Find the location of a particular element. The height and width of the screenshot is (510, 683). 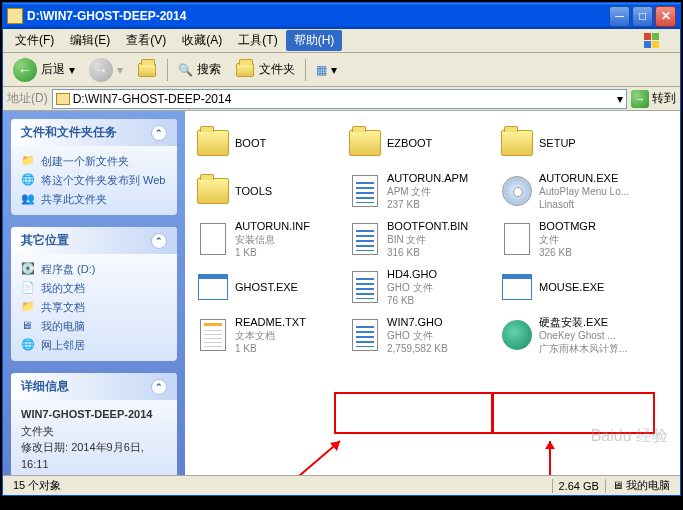

file-meta: 1 KB is located at coordinates (289, 252).